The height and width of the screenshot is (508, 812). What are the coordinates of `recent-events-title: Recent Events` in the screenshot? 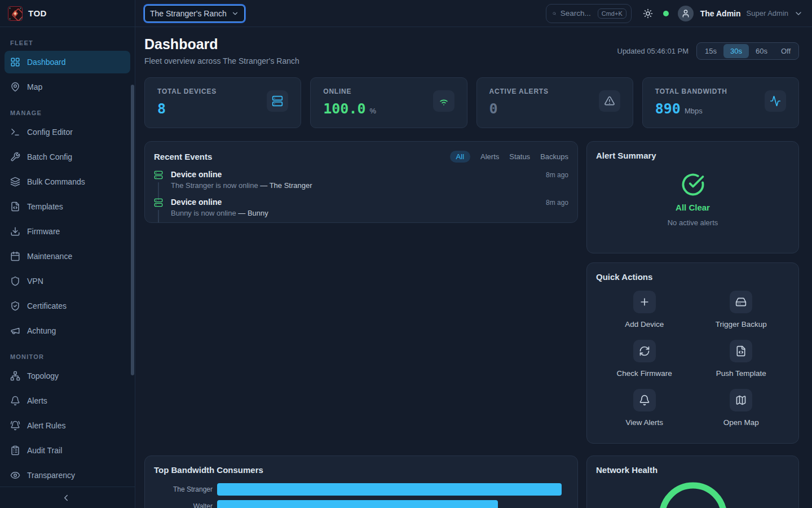 It's located at (183, 157).